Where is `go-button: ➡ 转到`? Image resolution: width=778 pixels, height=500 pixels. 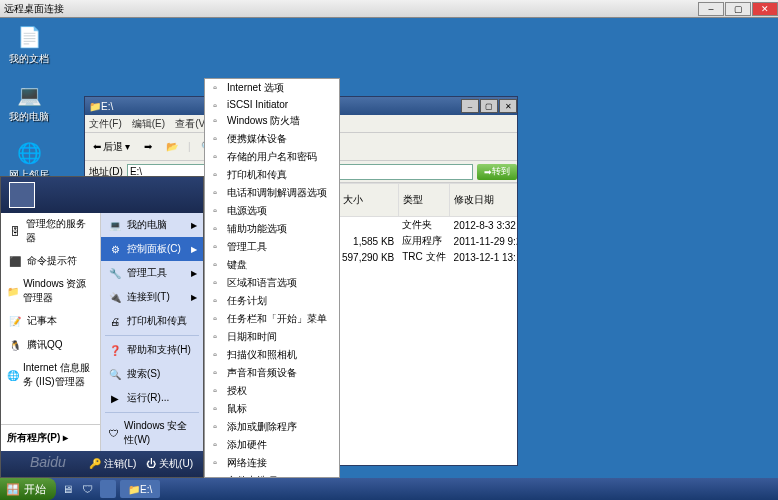
go-button: ➡ 转到 is located at coordinates (497, 172).